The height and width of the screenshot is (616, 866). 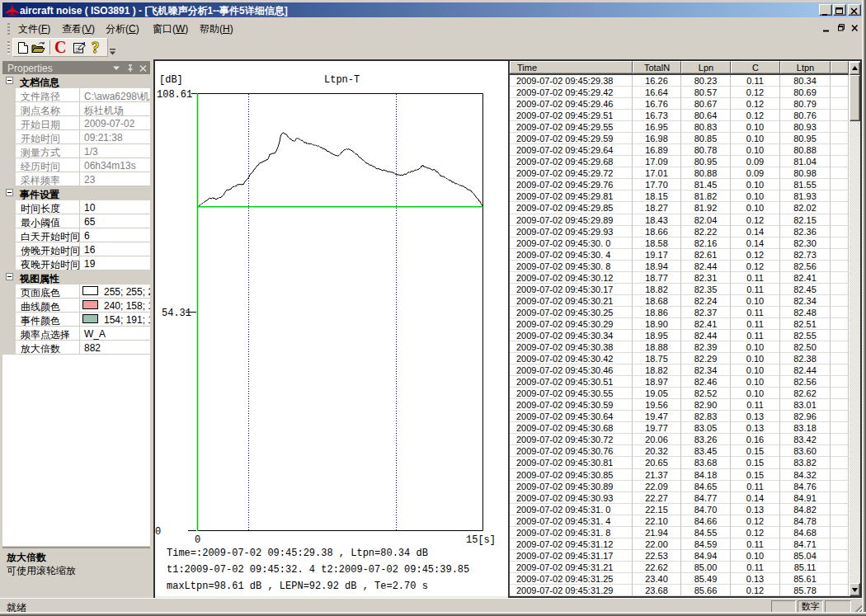 I want to click on svg-text:Time=:2009-07-02 09:45:29.38 ,: Time=:2009-07-02 09:45:29.38 , Ltpn=80.3…, so click(x=297, y=553).